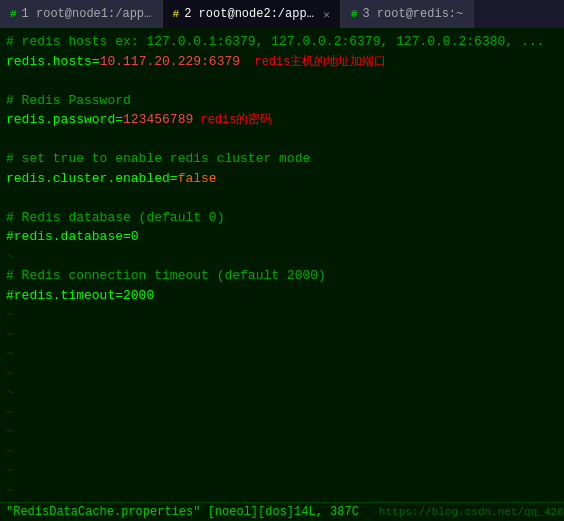 This screenshot has height=521, width=564. Describe the element at coordinates (182, 512) in the screenshot. I see `status-text: "RedisDataCache.properties" [noeol][dos]…` at that location.